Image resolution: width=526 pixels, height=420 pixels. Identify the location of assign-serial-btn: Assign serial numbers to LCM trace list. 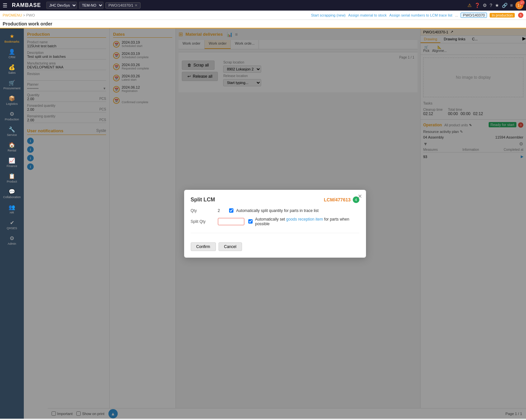
(421, 15).